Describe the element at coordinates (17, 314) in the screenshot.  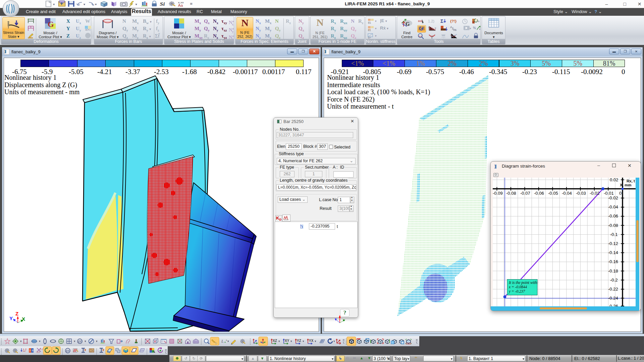
I see `svg-text: Z` at that location.